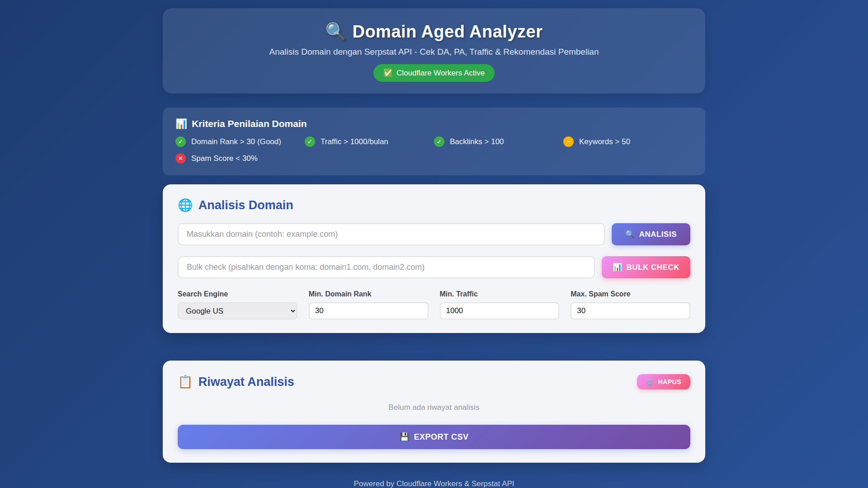  What do you see at coordinates (354, 142) in the screenshot?
I see `criteria-item-label: Traffic > 1000/bulan` at bounding box center [354, 142].